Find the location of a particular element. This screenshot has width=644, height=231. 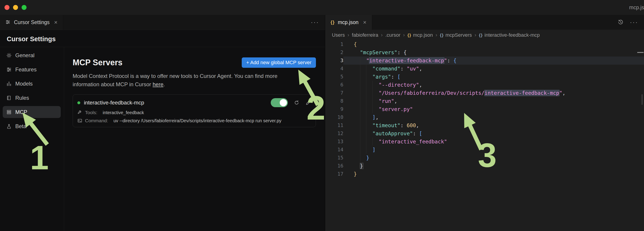

close-button is located at coordinates (7, 8).